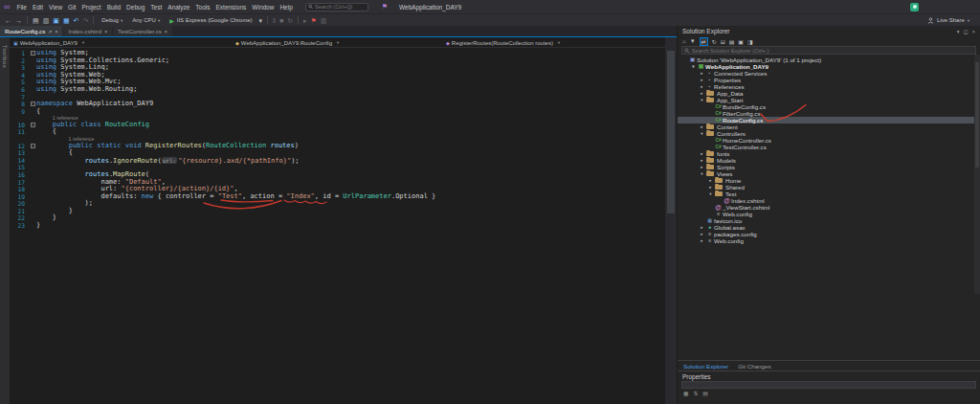  What do you see at coordinates (305, 21) in the screenshot?
I see `find-in-files-icon: ▸` at bounding box center [305, 21].